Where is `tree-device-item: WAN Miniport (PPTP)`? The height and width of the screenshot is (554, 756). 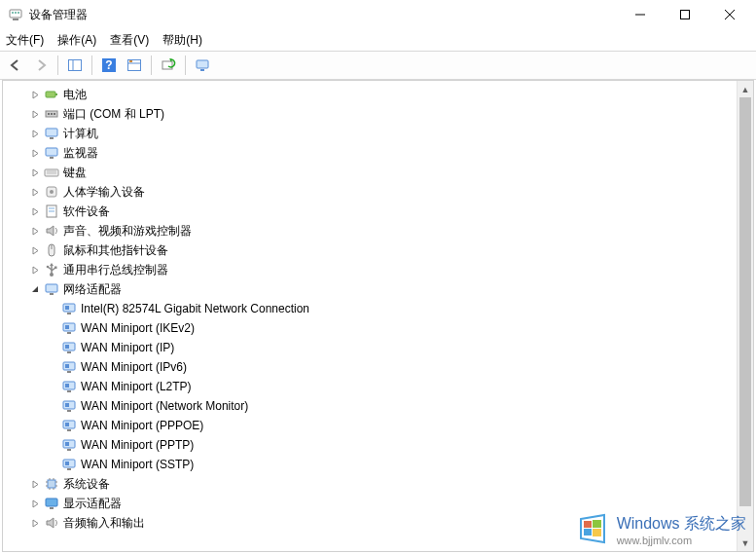
tree-device-item: WAN Miniport (PPTP) is located at coordinates (378, 445).